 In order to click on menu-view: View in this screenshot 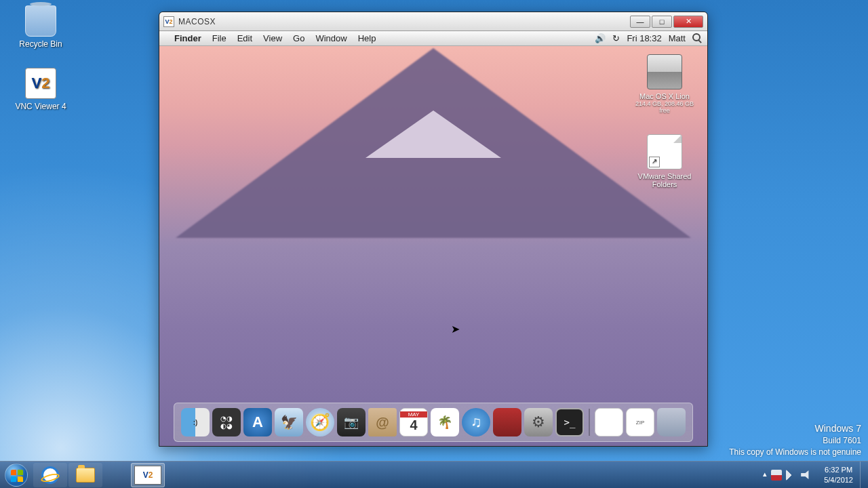, I will do `click(273, 38)`.